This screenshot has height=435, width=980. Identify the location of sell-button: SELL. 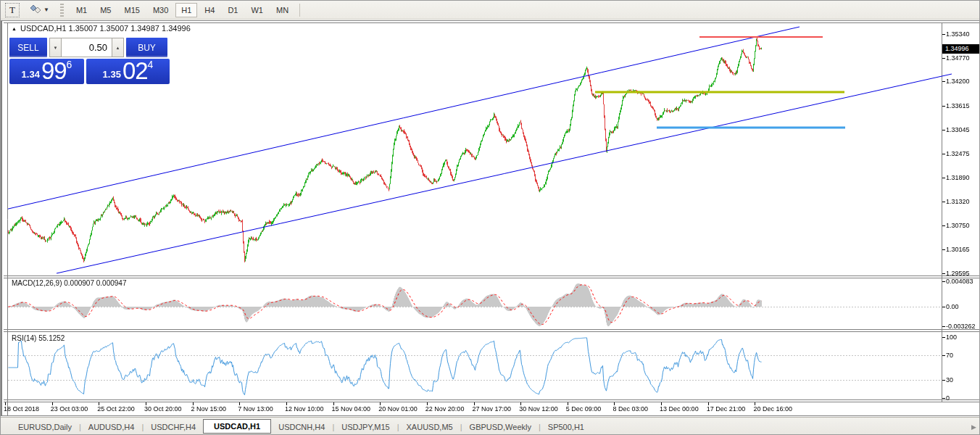
(28, 48).